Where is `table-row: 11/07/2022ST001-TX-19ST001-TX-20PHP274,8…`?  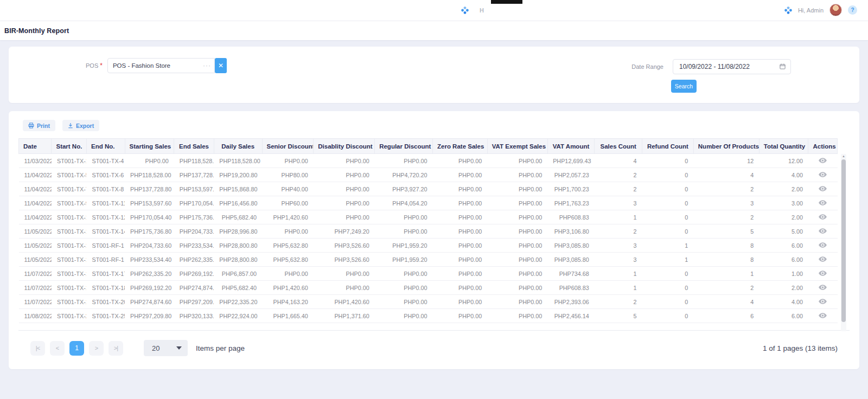
table-row: 11/07/2022ST001-TX-19ST001-TX-20PHP274,8… is located at coordinates (429, 302).